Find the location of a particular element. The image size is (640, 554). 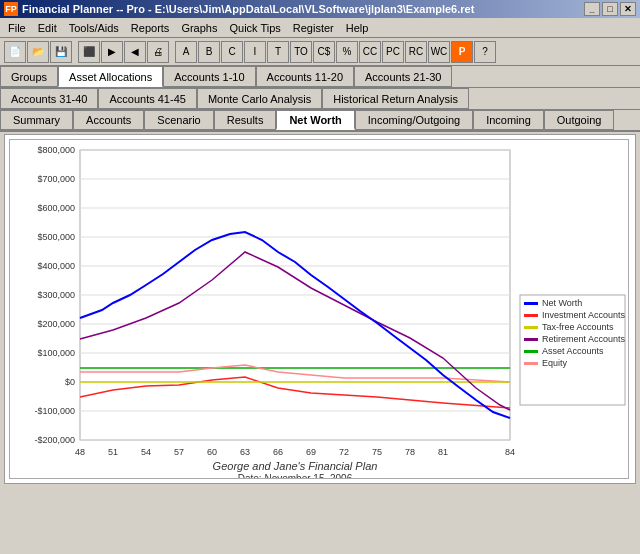

tab-incoming: Incoming is located at coordinates (508, 120).